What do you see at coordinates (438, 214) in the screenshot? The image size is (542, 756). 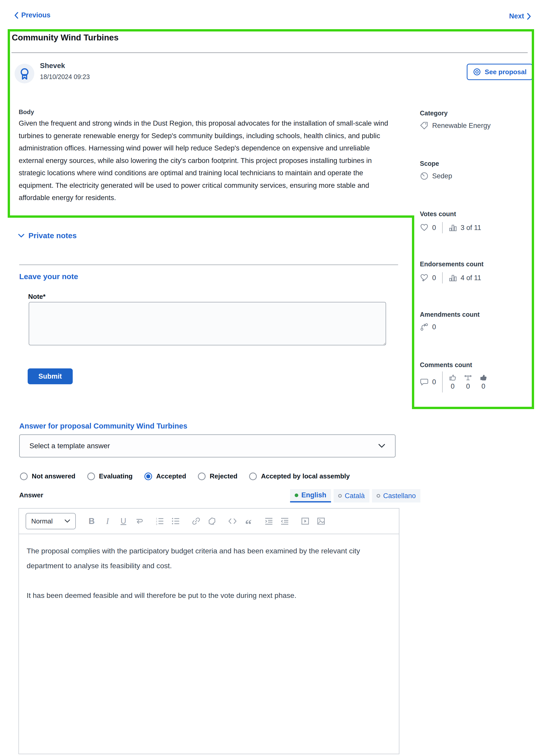 I see `votes-count-label: Votes count` at bounding box center [438, 214].